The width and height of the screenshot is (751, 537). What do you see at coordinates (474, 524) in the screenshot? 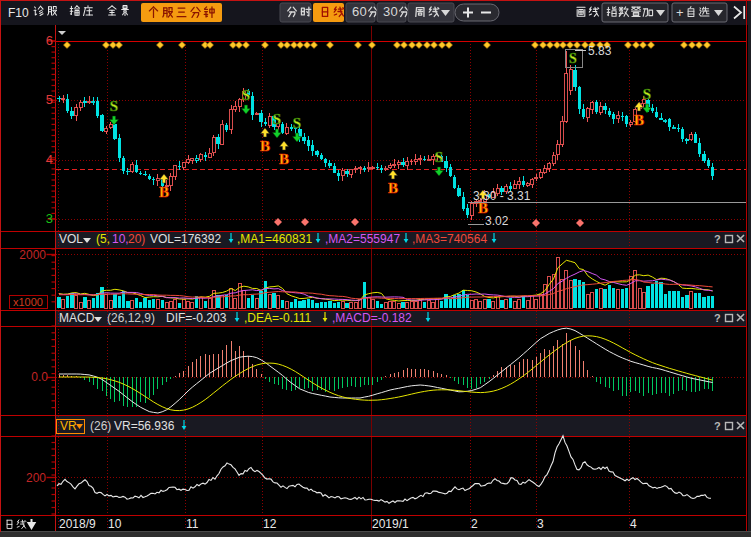
I see `svg-text: 2` at bounding box center [474, 524].